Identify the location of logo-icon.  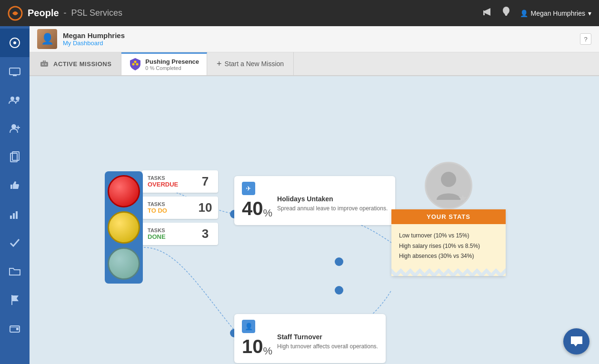
(15, 13).